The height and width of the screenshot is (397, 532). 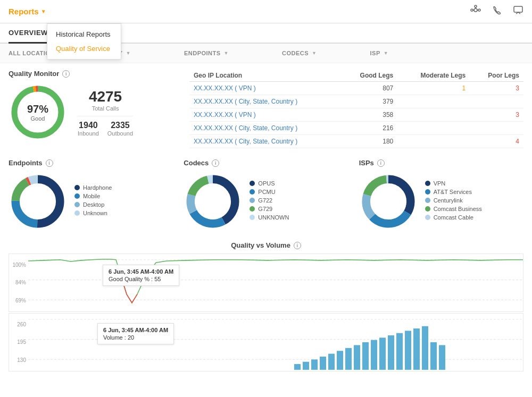 I want to click on reports-button: Reports ▼, so click(x=28, y=12).